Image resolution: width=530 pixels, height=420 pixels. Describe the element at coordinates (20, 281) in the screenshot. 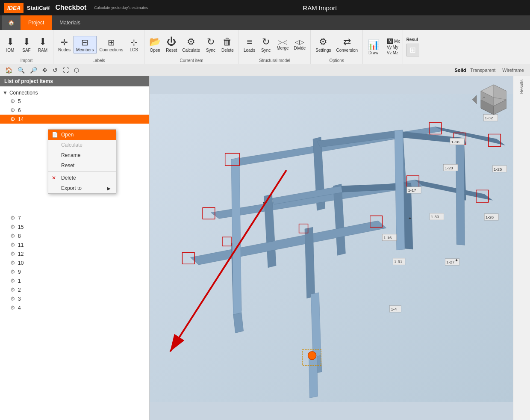

I see `item-label-1: 1` at that location.